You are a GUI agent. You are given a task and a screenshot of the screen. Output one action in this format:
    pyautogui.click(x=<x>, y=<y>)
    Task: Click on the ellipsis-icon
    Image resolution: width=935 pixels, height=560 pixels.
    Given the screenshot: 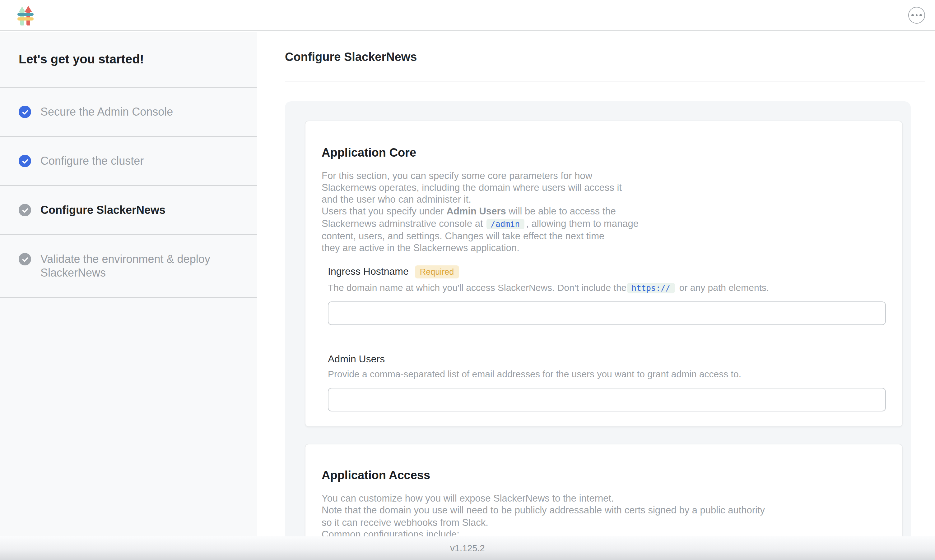 What is the action you would take?
    pyautogui.click(x=913, y=15)
    